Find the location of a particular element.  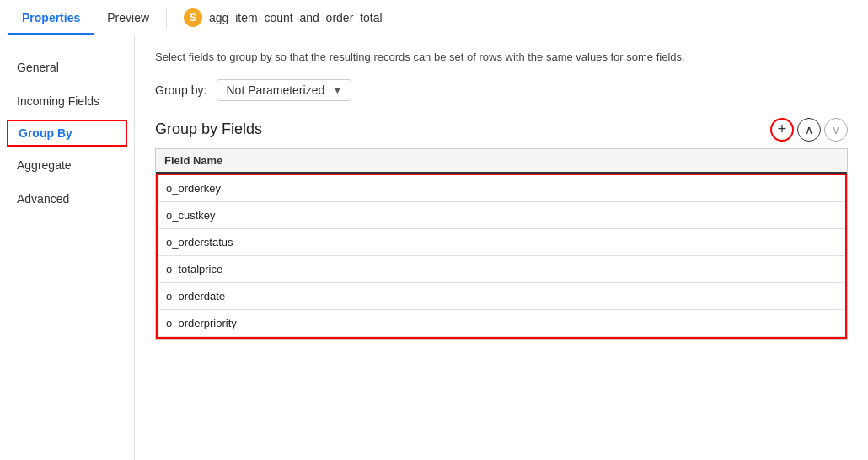

add-field-button: + is located at coordinates (782, 130).